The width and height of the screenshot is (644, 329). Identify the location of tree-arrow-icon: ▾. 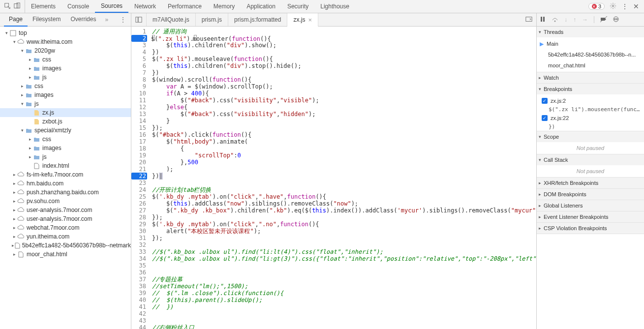
(22, 104).